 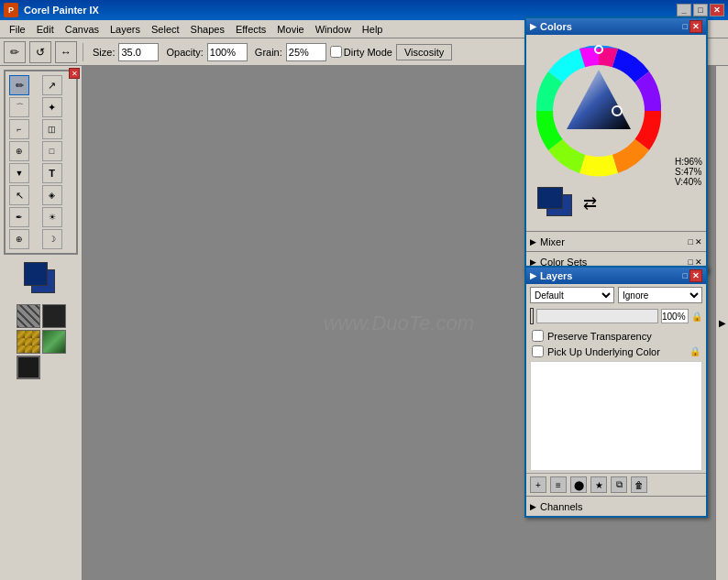 What do you see at coordinates (616, 316) in the screenshot?
I see `layer-row: 🔒` at bounding box center [616, 316].